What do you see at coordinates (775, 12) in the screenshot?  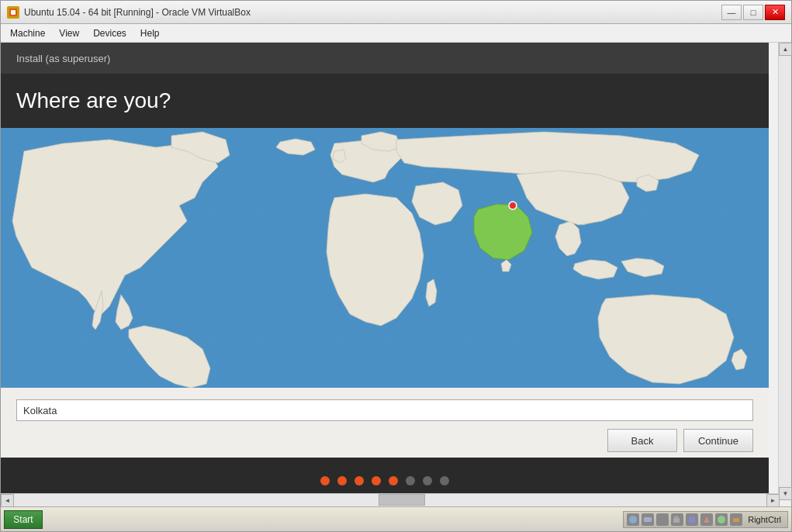 I see `close-button: ✕` at bounding box center [775, 12].